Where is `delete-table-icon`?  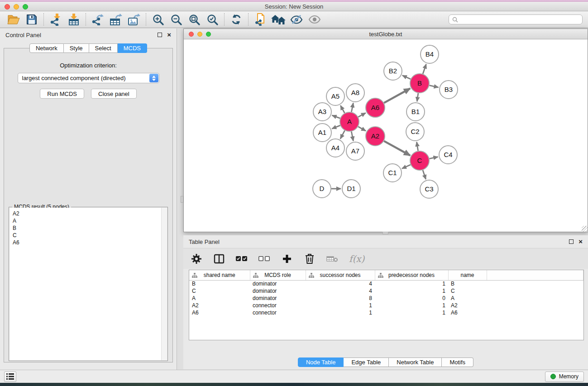 delete-table-icon is located at coordinates (332, 259).